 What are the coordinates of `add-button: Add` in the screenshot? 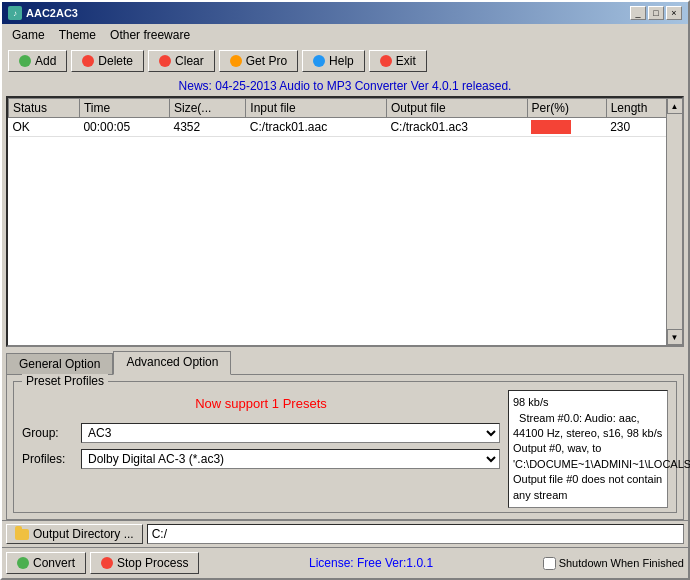 It's located at (38, 61).